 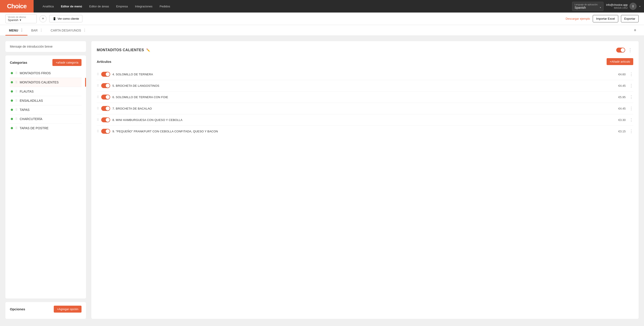 I want to click on article-price: €5.95, so click(x=622, y=97).